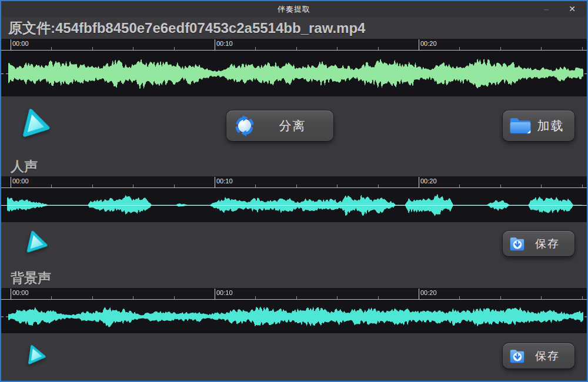  Describe the element at coordinates (572, 9) in the screenshot. I see `close-icon: ✕` at that location.